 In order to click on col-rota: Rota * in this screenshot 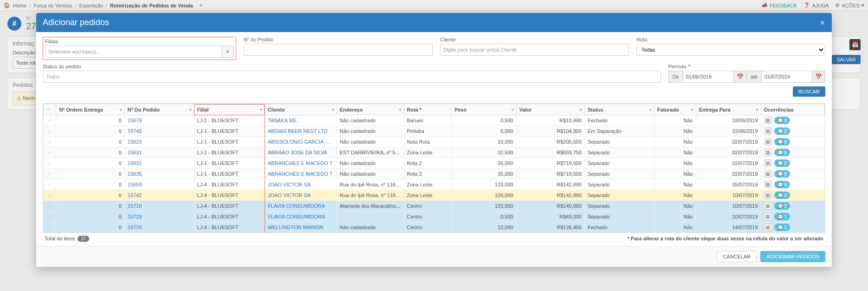, I will do `click(428, 110)`.